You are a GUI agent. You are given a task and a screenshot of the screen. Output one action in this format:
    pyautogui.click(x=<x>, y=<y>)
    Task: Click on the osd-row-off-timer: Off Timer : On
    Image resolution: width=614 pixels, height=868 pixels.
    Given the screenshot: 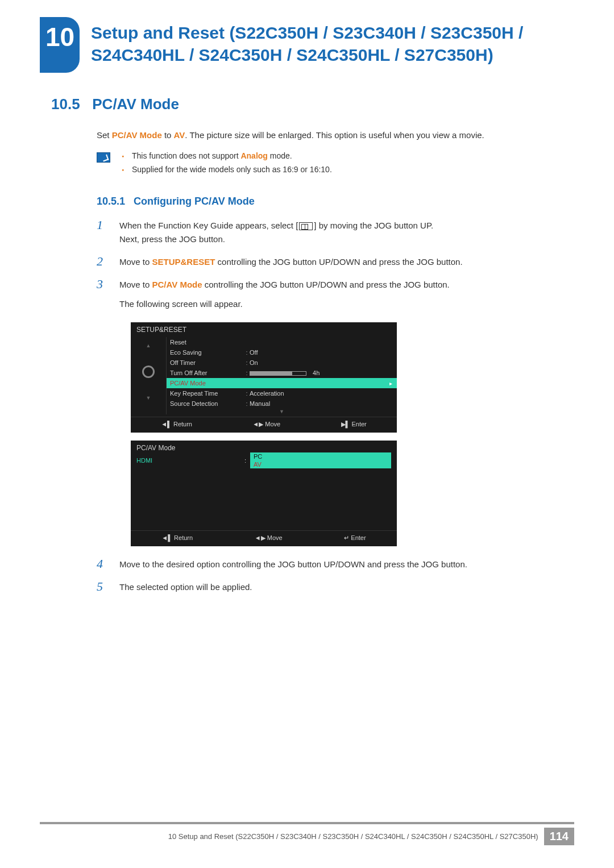 What is the action you would take?
    pyautogui.click(x=282, y=363)
    